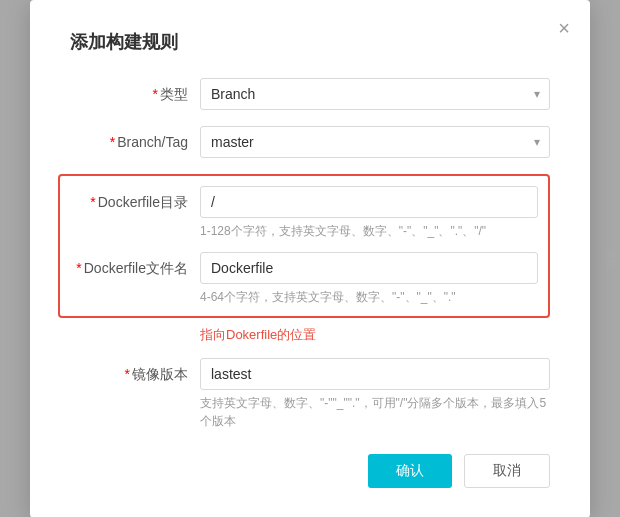  I want to click on dialog-title: 添加构建规则, so click(310, 42).